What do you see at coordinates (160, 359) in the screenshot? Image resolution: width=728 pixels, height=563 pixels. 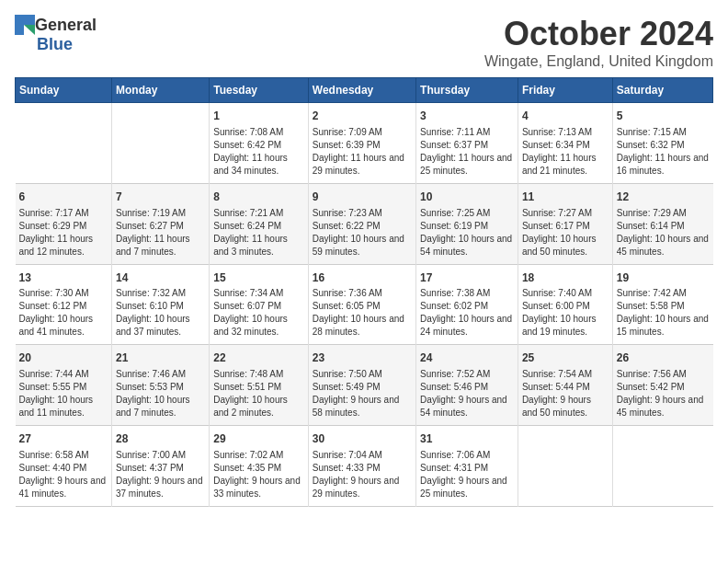 I see `day-number: 21` at bounding box center [160, 359].